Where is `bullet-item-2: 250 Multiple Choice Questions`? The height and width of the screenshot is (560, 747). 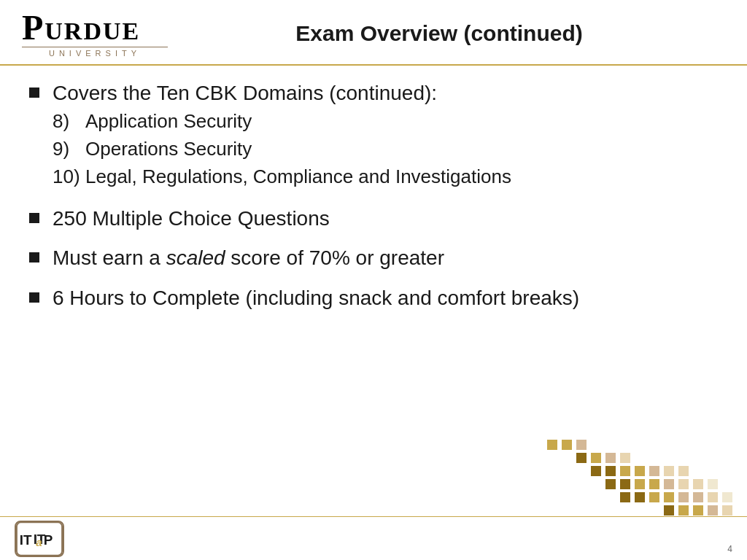 bullet-item-2: 250 Multiple Choice Questions is located at coordinates (374, 219).